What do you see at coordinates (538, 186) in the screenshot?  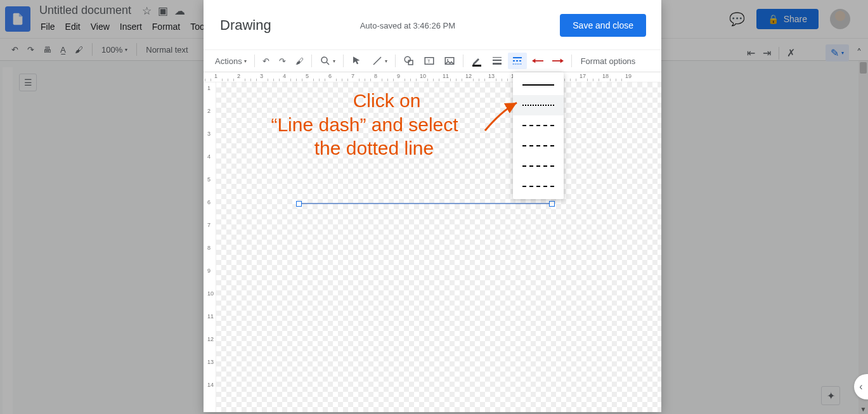 I see `dash-option-long-dash-dot` at bounding box center [538, 186].